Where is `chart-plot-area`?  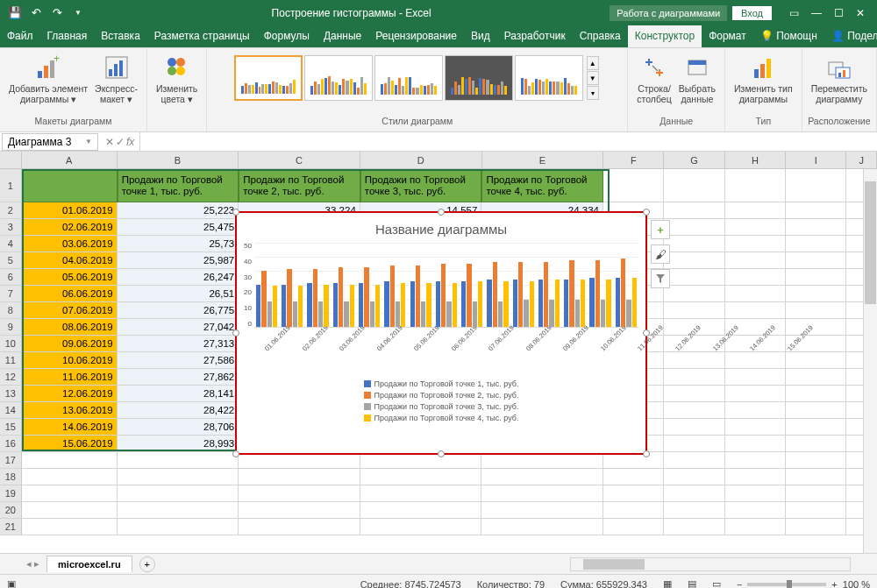 chart-plot-area is located at coordinates (446, 285).